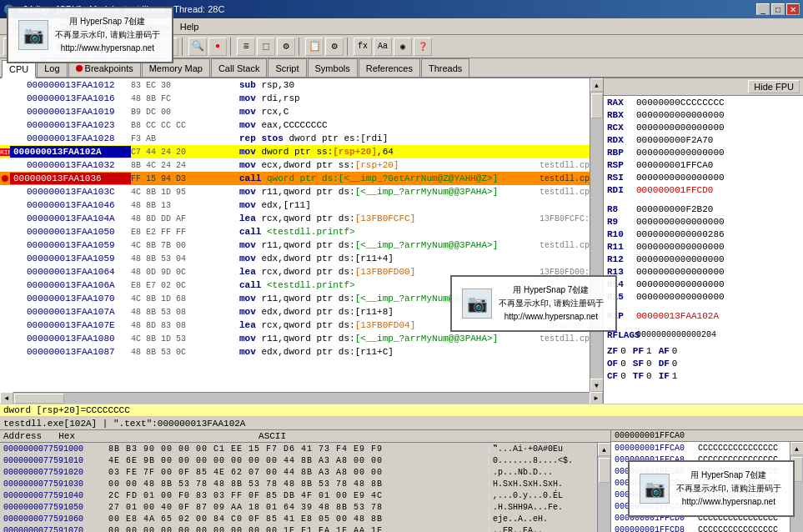 The height and width of the screenshot is (532, 803). I want to click on dump-scrollbar: ▲ ▼, so click(604, 487).